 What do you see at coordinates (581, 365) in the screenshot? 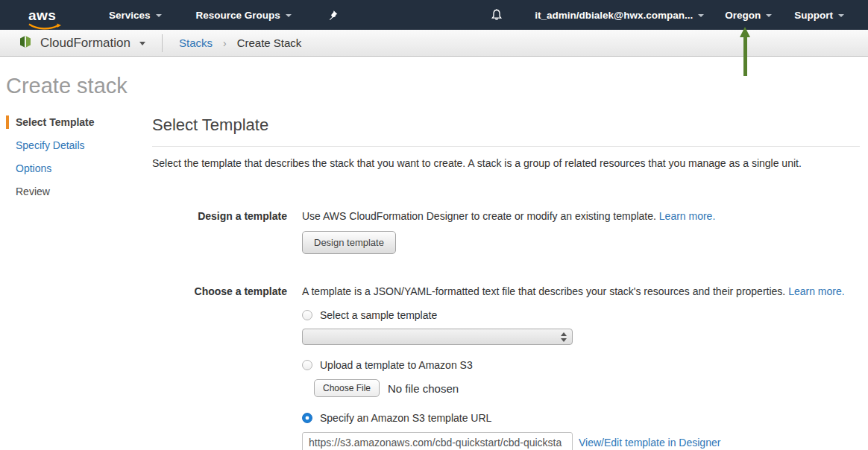
I see `radio-upload-template: Upload a template to Amazon S3` at bounding box center [581, 365].